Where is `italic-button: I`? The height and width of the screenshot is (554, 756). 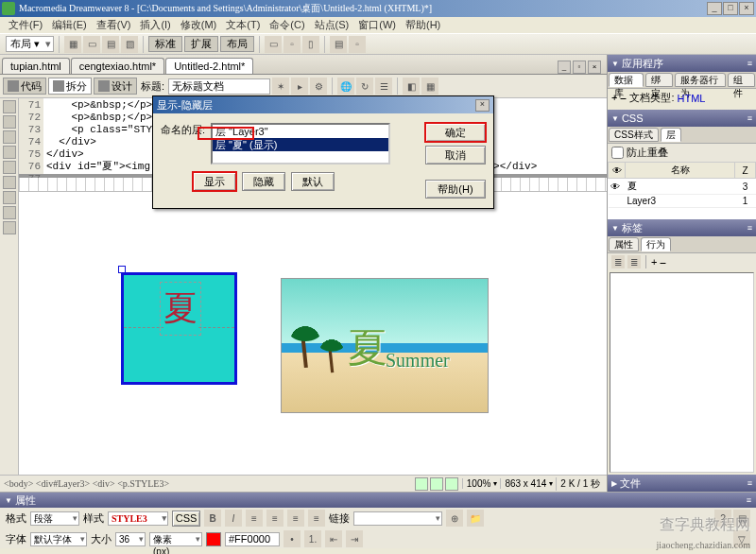 italic-button: I is located at coordinates (233, 518).